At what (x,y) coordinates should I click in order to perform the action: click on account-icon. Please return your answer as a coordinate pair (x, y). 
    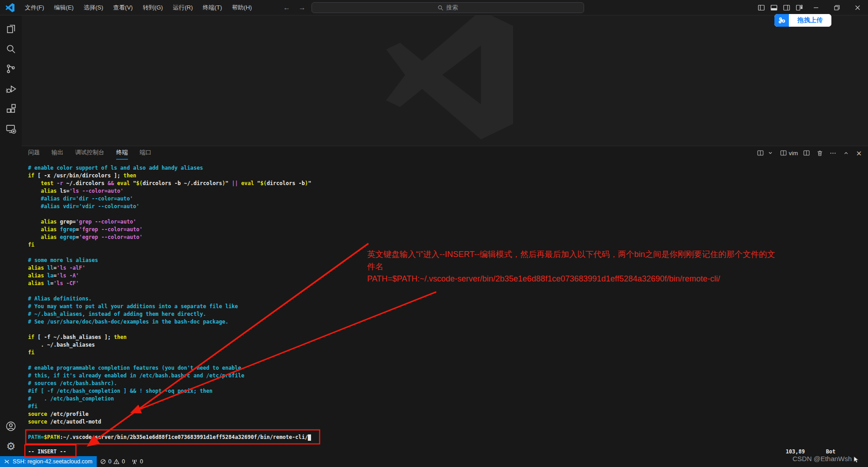
    Looking at the image, I should click on (11, 426).